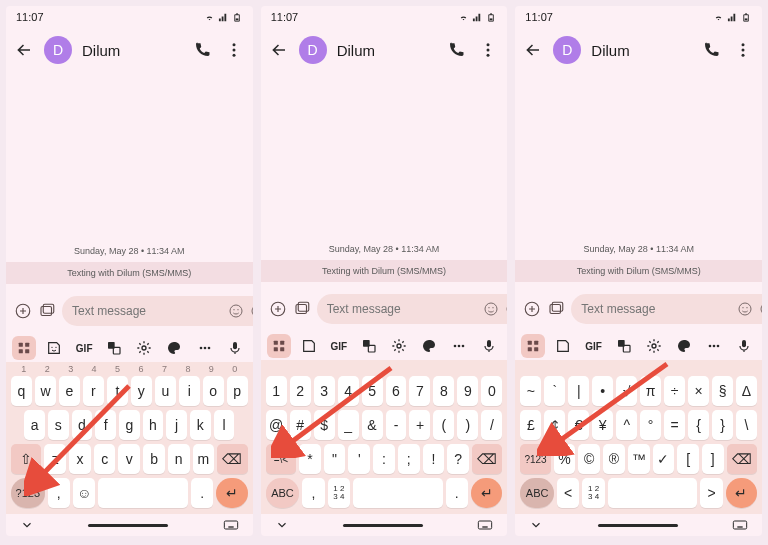  I want to click on key-9: 9, so click(468, 391).